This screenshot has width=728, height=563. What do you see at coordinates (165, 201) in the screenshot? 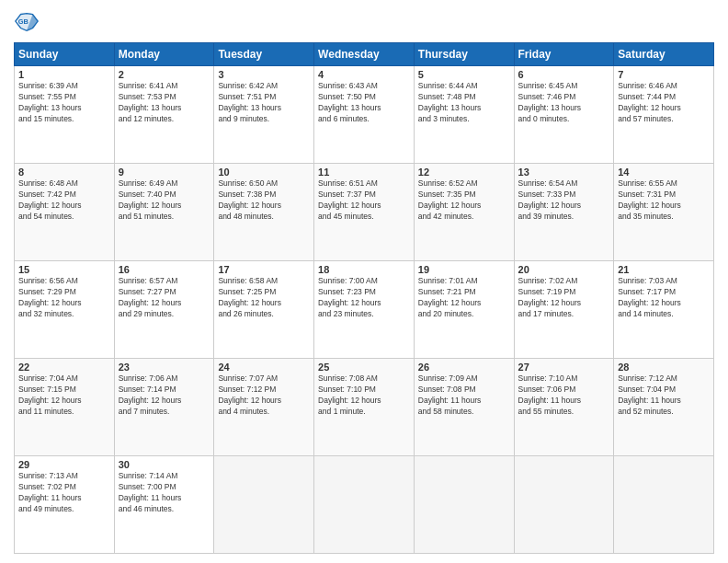
I see `day-info: Sunrise: 6:49 AMSunset: 7:40 PMDaylight:…` at bounding box center [165, 201].